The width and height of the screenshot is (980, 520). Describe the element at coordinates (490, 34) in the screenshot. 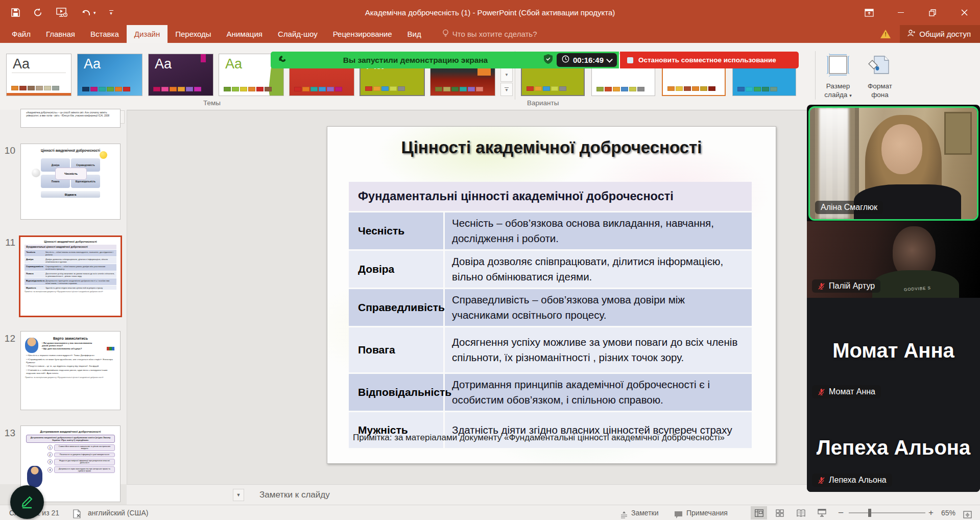

I see `tell-me-box: Что вы хотите сделать?` at that location.